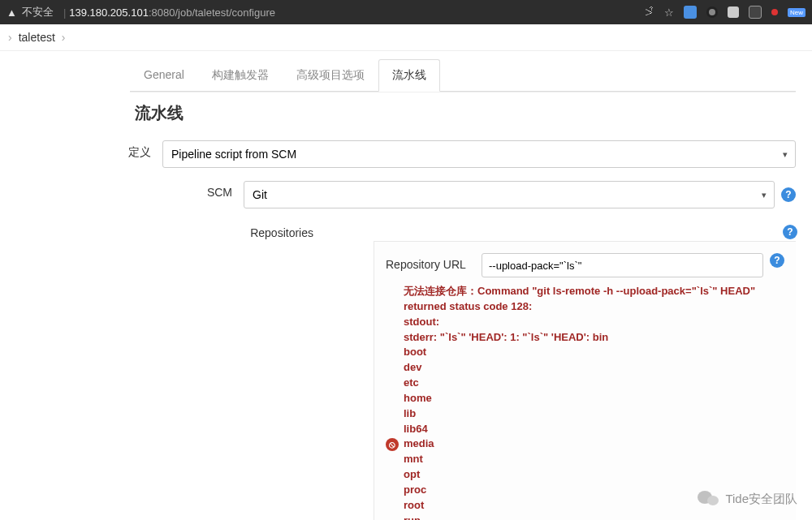 The width and height of the screenshot is (812, 520). Describe the element at coordinates (106, 150) in the screenshot. I see `definition-label: 定义` at that location.